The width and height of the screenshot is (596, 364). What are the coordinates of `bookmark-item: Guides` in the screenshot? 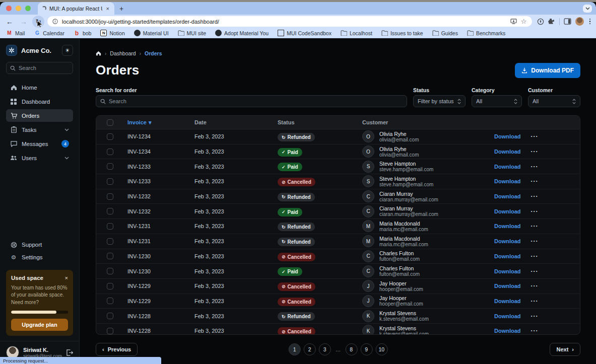 It's located at (445, 33).